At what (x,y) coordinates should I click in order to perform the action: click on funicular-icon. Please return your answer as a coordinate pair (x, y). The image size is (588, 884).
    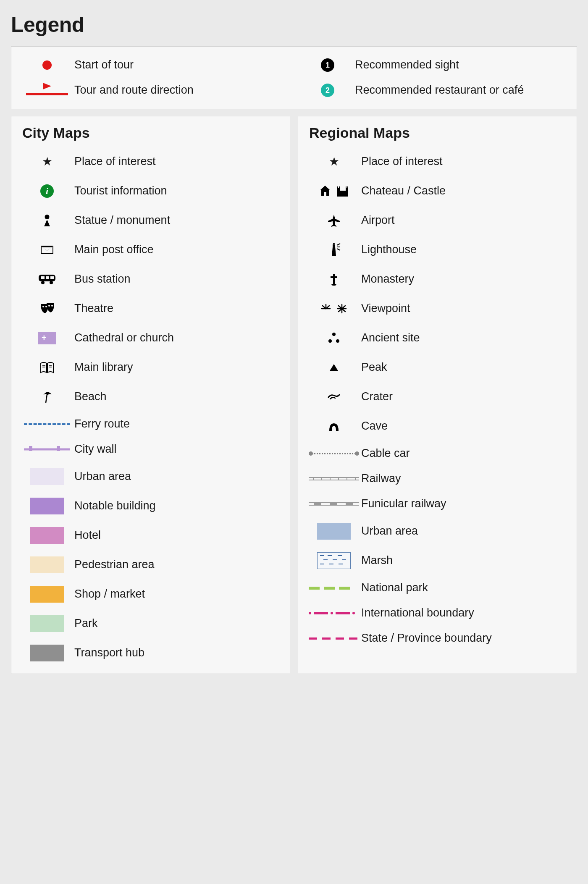
    Looking at the image, I should click on (334, 504).